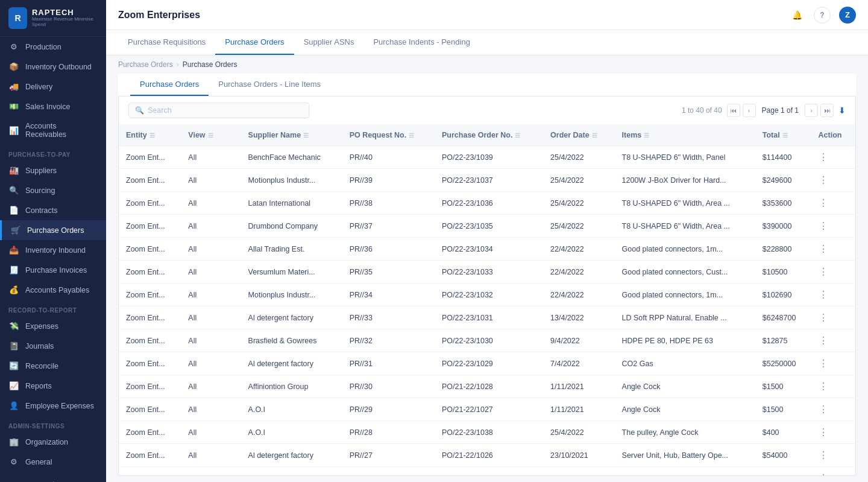  What do you see at coordinates (487, 43) in the screenshot?
I see `tabs-bar: Purchase Requisitions Purchase Orders Su…` at bounding box center [487, 43].